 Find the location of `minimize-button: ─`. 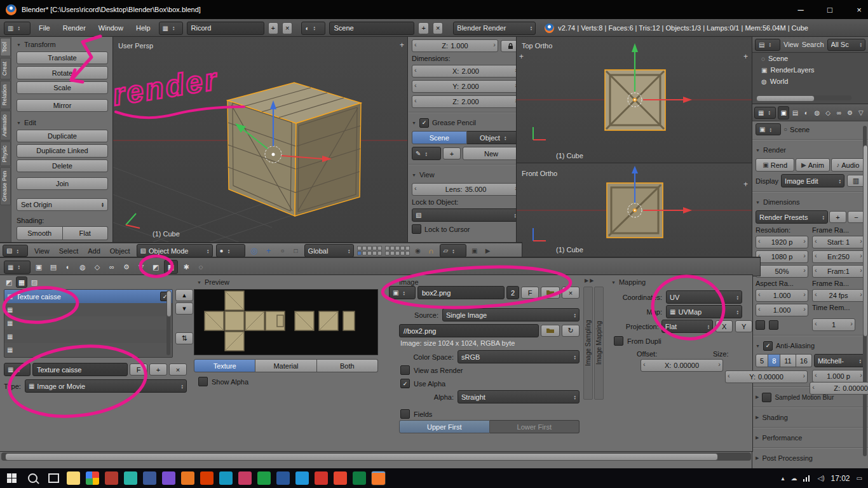

minimize-button: ─ is located at coordinates (801, 10).